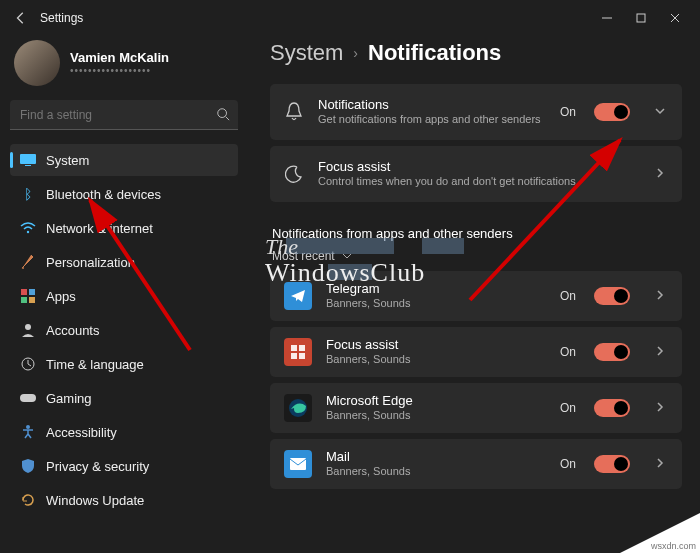 This screenshot has width=700, height=553. What do you see at coordinates (656, 112) in the screenshot?
I see `chevron-down-icon` at bounding box center [656, 112].